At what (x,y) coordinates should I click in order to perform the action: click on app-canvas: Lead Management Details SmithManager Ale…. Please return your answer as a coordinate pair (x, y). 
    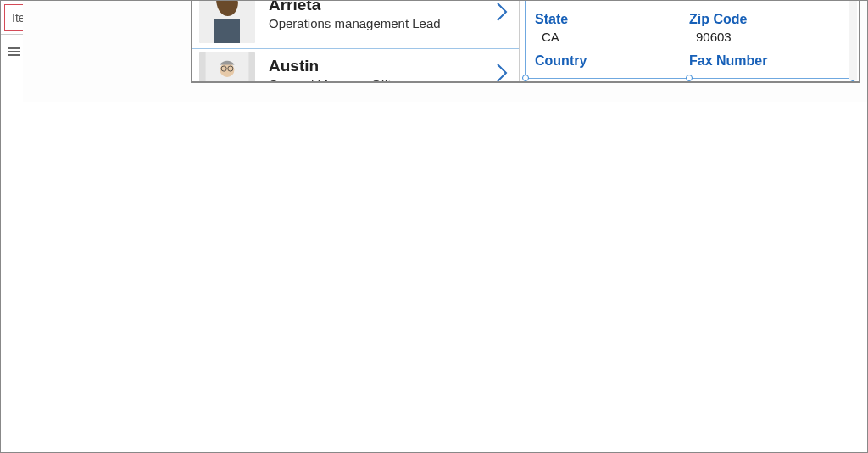
    Looking at the image, I should click on (526, 41).